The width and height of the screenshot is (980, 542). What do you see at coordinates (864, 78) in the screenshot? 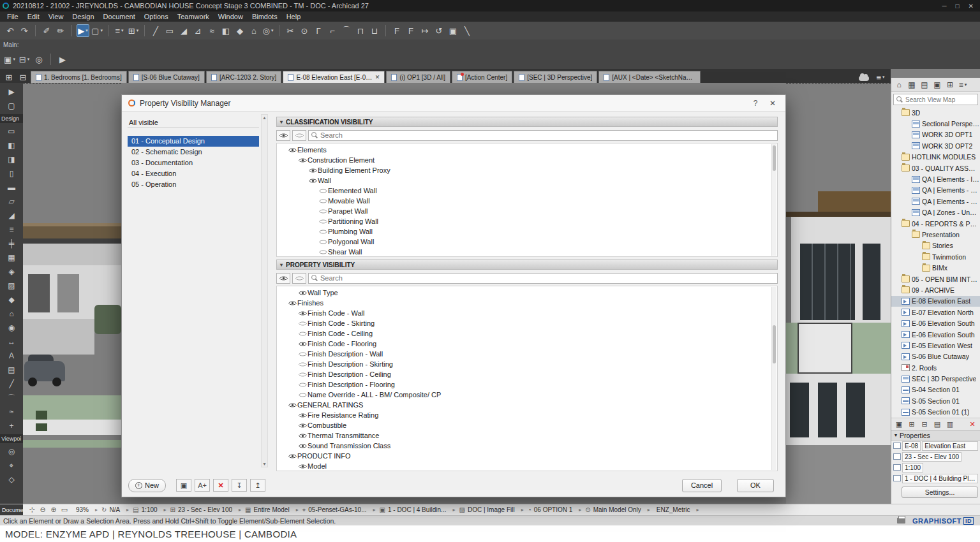
I see `teamwork-cloud-icon` at bounding box center [864, 78].